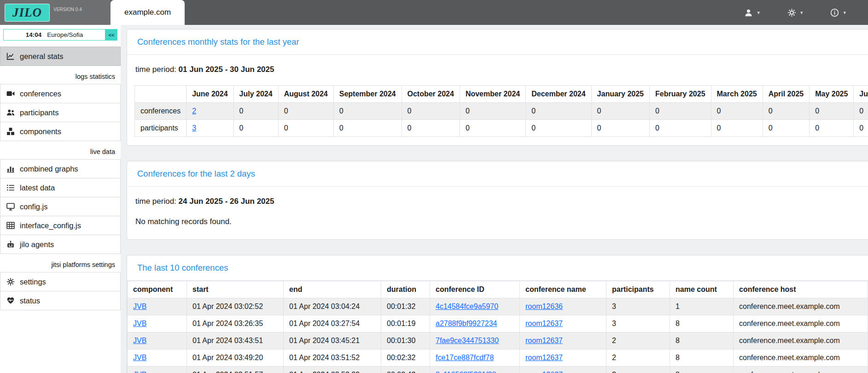 This screenshot has width=868, height=373. Describe the element at coordinates (60, 282) in the screenshot. I see `sidebar-item-settings: settings` at that location.